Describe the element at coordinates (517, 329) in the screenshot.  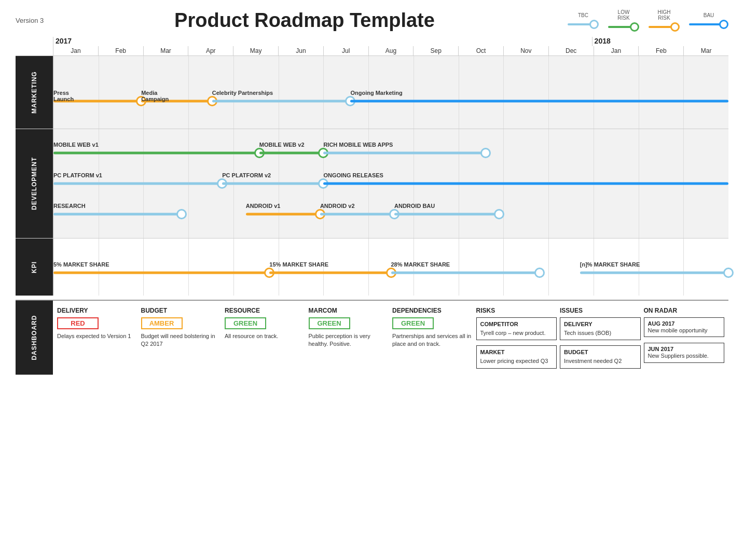
I see `risk-item-0: COMPETITOR Tyrell corp – new product.` at that location.